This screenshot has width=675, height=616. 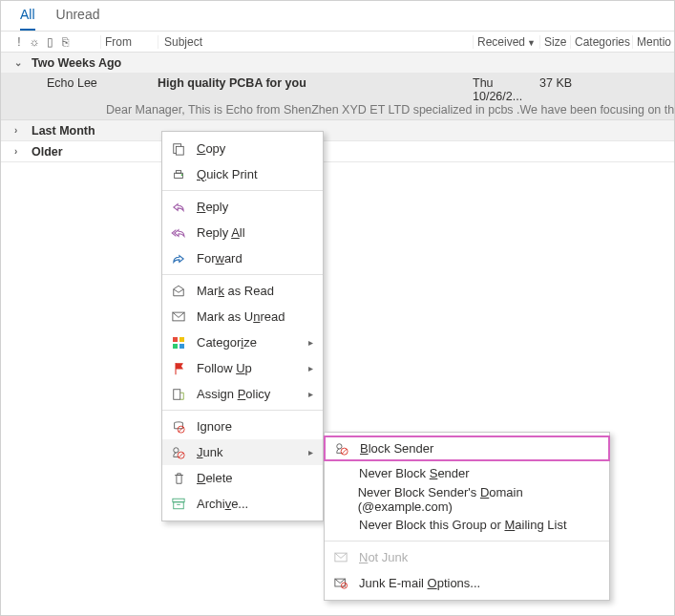 I want to click on menu-label: Junk, so click(x=210, y=453).